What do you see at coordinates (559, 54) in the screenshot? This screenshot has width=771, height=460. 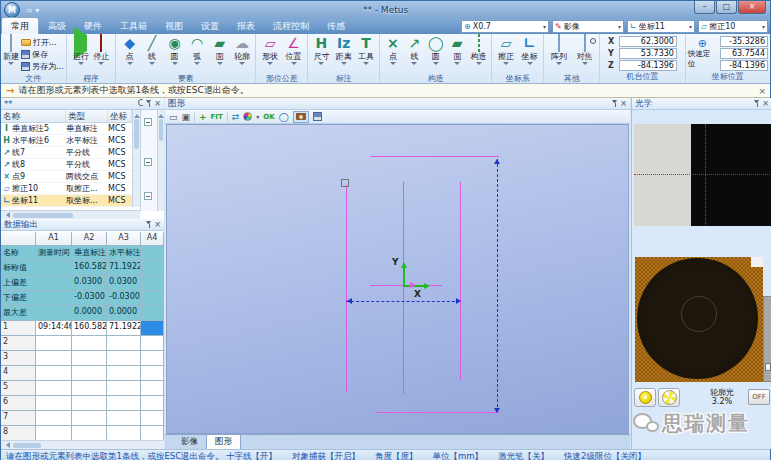 I see `array-button: 阵列` at bounding box center [559, 54].